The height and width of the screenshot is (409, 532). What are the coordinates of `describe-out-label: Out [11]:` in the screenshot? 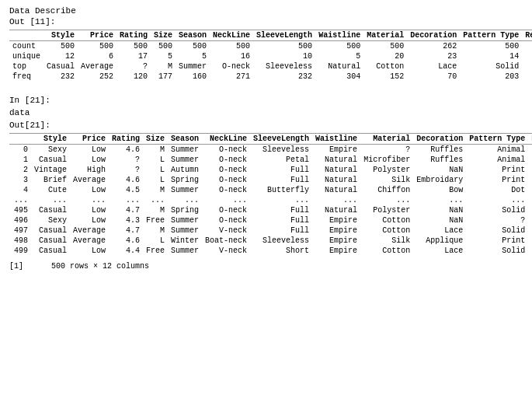 It's located at (266, 22).